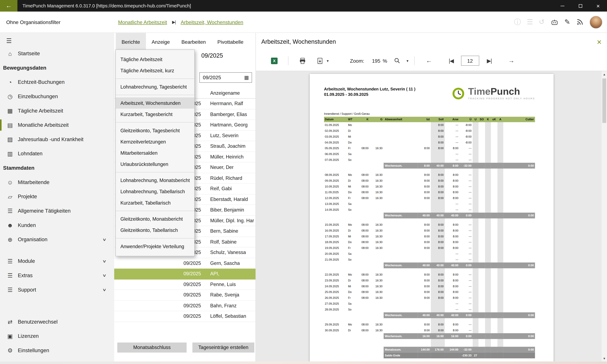 The width and height of the screenshot is (607, 364). I want to click on month-filter-field: 09/2025 ▦, so click(226, 78).